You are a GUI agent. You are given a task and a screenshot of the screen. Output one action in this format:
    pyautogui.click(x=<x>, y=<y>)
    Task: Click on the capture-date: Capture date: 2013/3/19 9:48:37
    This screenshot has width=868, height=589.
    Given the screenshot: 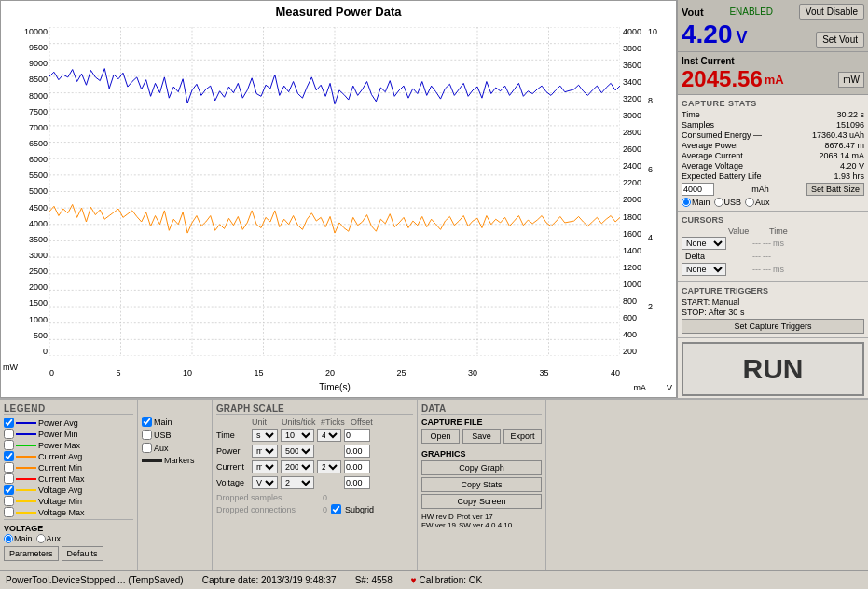 What is the action you would take?
    pyautogui.click(x=269, y=580)
    